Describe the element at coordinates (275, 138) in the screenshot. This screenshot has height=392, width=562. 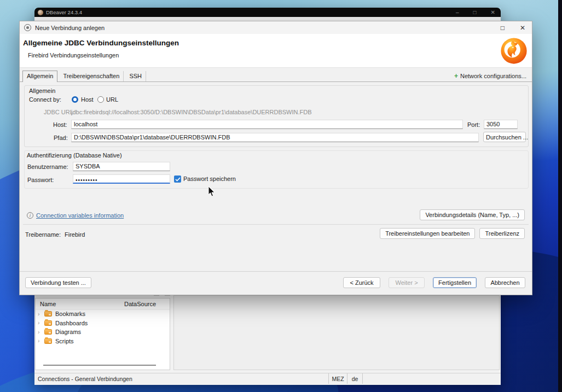
I see `path-input: D:\DBSWIN\DBSData\pr1\database\DUERRDBSW…` at that location.